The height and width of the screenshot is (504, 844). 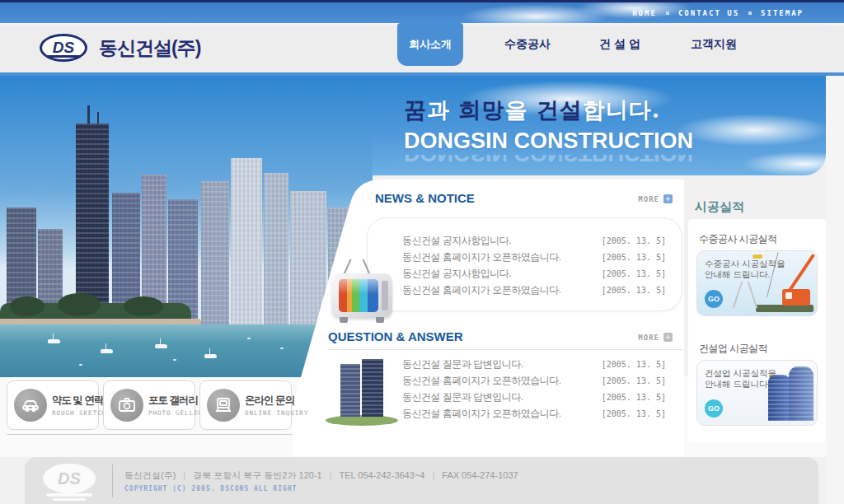 I want to click on tv-screen, so click(x=359, y=296).